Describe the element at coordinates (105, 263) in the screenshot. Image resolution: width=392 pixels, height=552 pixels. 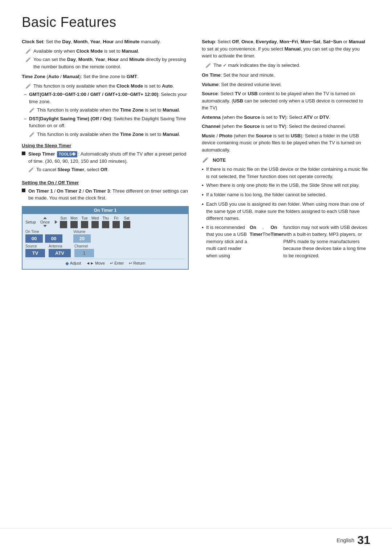
I see `tv-nav-bar: ◆ Adjust ◄► Move ↵ Enter ↩ Return` at that location.